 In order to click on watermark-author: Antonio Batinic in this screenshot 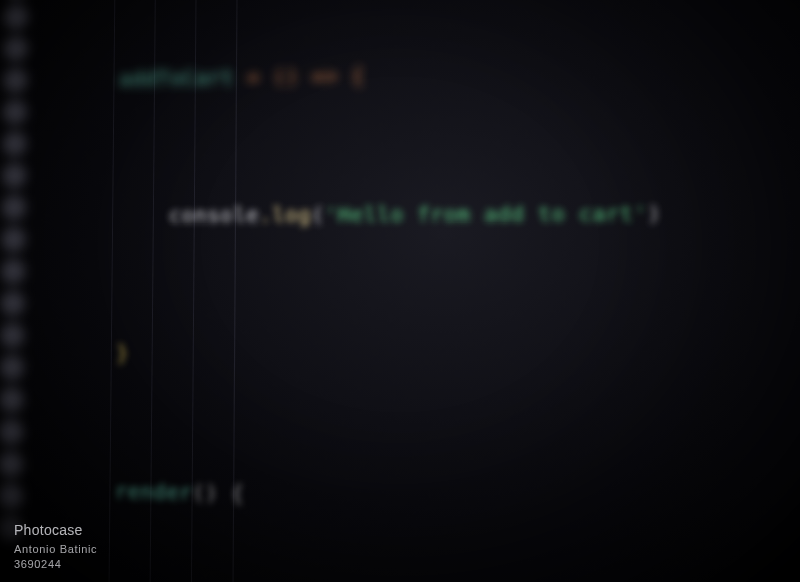, I will do `click(56, 550)`.